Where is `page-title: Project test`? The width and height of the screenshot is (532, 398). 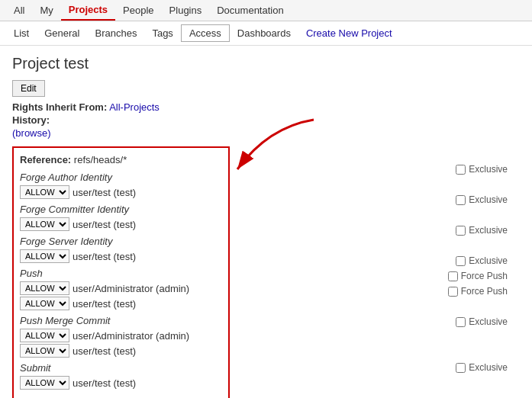 page-title: Project test is located at coordinates (266, 64).